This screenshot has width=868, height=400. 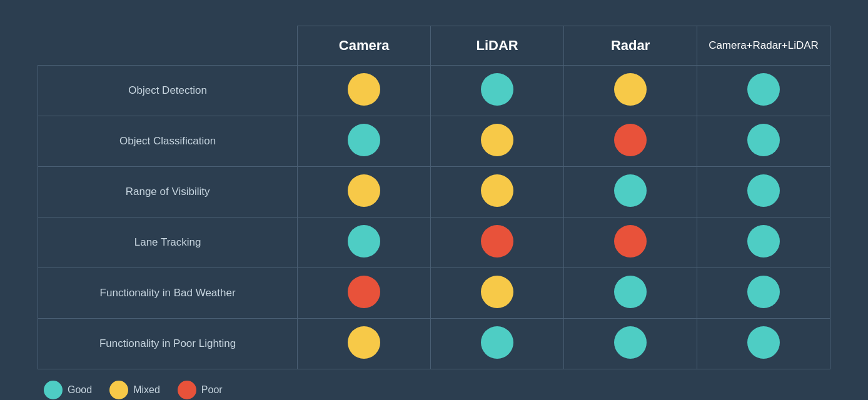 What do you see at coordinates (168, 91) in the screenshot?
I see `row-label: Object Detection` at bounding box center [168, 91].